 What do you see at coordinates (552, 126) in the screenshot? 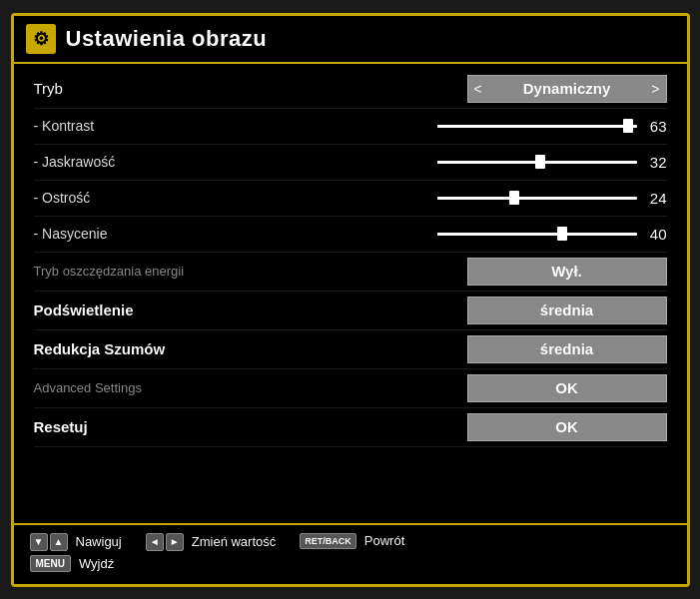
I see `slider-container-kontrast: 63` at bounding box center [552, 126].